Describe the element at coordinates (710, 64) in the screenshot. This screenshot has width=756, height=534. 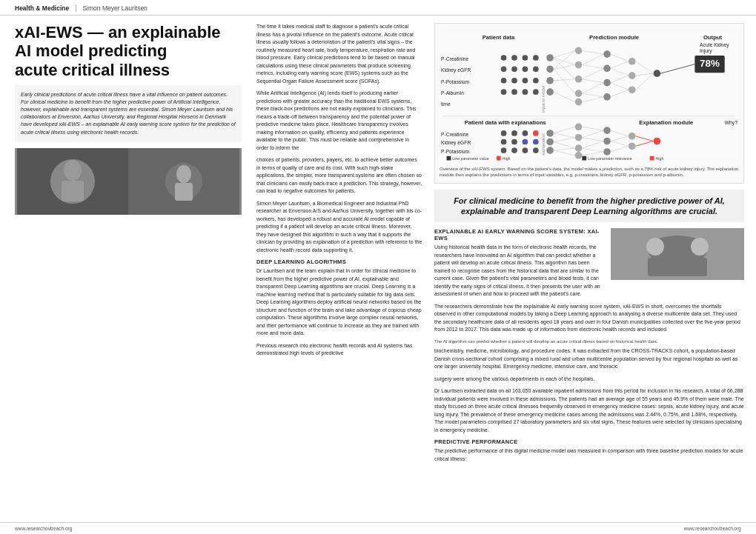
I see `svg-text: 78%` at that location.